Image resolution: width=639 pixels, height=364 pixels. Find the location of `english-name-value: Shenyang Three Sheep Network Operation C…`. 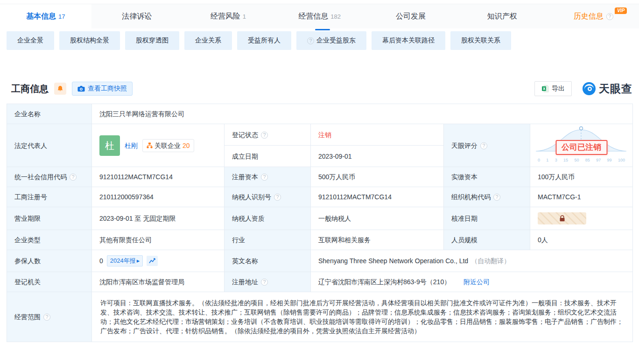

english-name-value: Shenyang Three Sheep Network Operation C… is located at coordinates (472, 261).